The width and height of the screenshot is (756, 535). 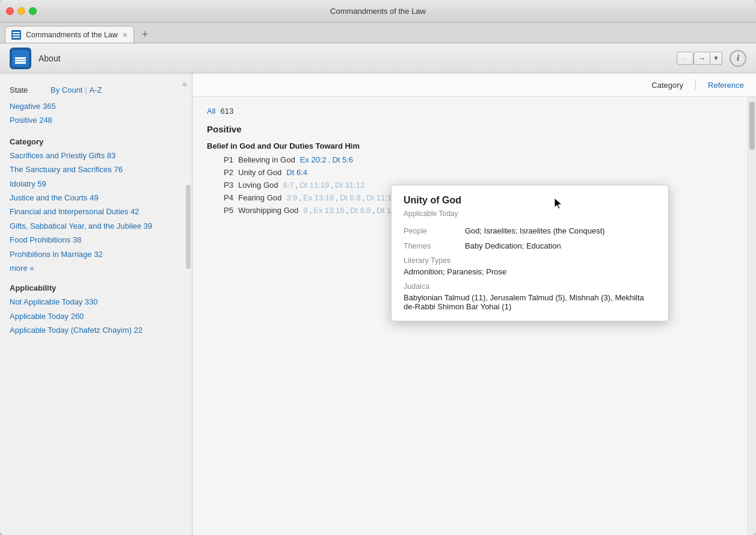 What do you see at coordinates (530, 253) in the screenshot?
I see `popup-unity-of-god: Unity of God Applicable Today People God…` at bounding box center [530, 253].